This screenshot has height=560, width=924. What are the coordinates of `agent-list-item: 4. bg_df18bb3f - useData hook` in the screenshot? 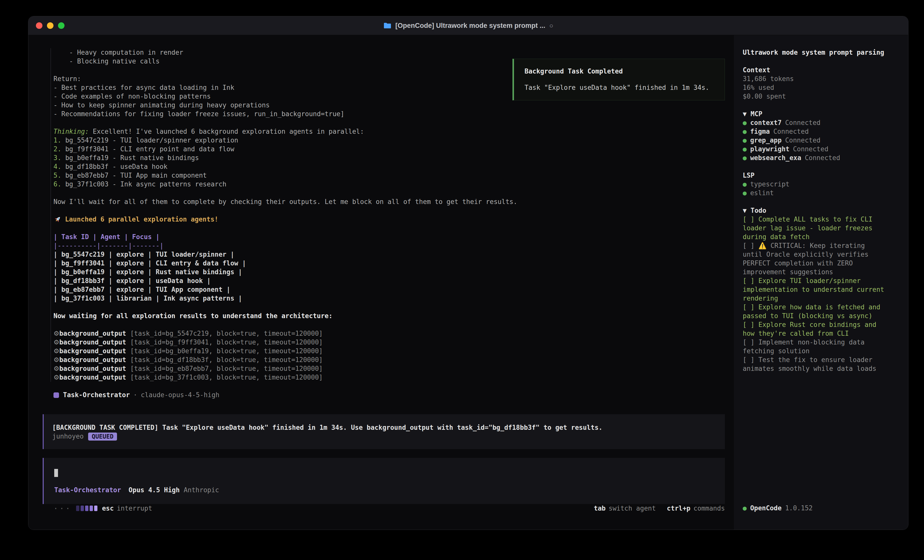 It's located at (389, 166).